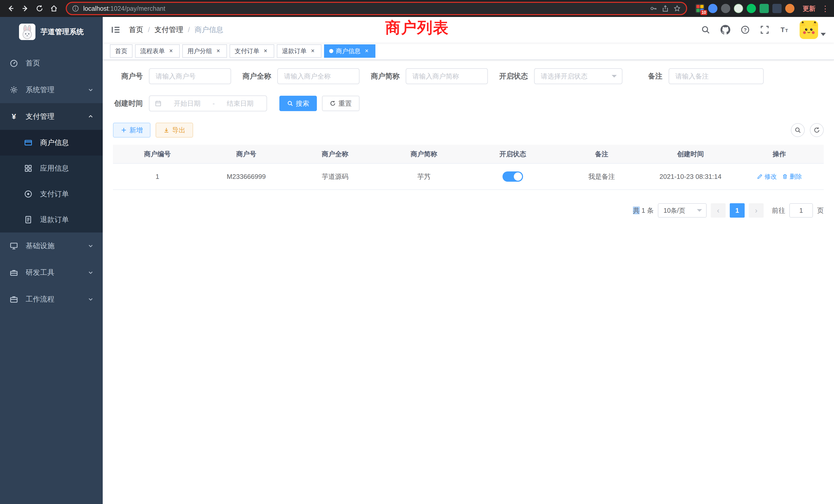 The image size is (834, 504). Describe the element at coordinates (51, 194) in the screenshot. I see `sidebar-item-pay-order: 支付订单` at that location.